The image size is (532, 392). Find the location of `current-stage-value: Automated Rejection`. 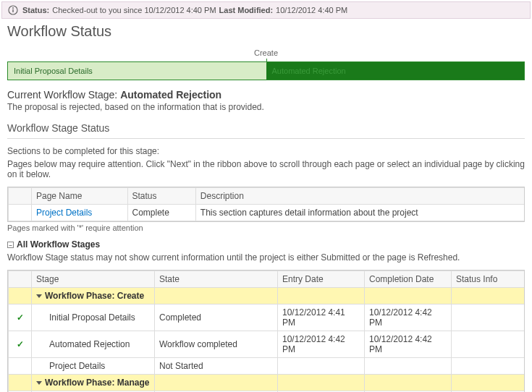

current-stage-value: Automated Rejection is located at coordinates (171, 95).